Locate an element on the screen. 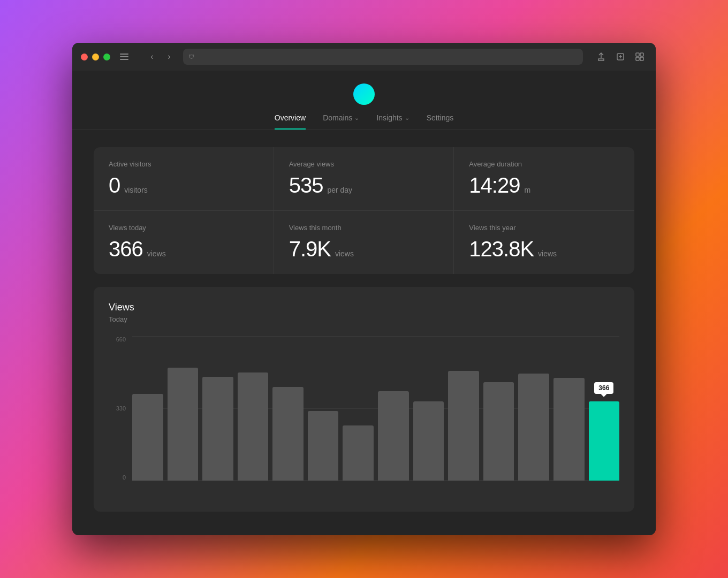  traffic-lights is located at coordinates (95, 57).